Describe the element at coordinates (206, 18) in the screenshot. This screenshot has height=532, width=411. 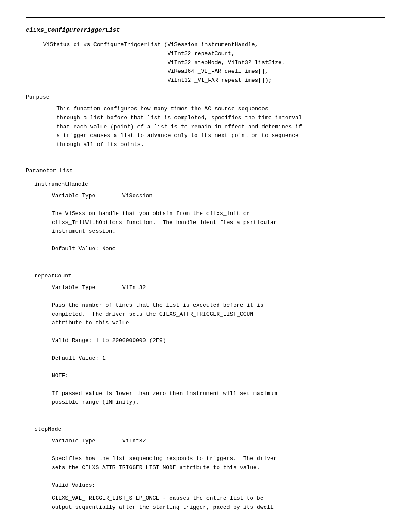
I see `top-divider` at that location.